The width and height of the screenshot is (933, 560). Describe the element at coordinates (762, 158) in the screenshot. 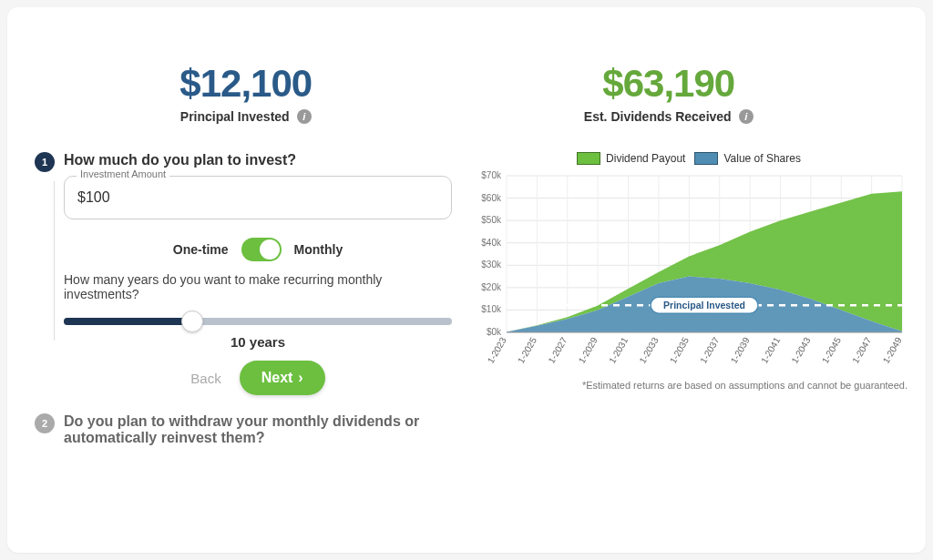

I see `legend-label-value: Value of Shares` at that location.